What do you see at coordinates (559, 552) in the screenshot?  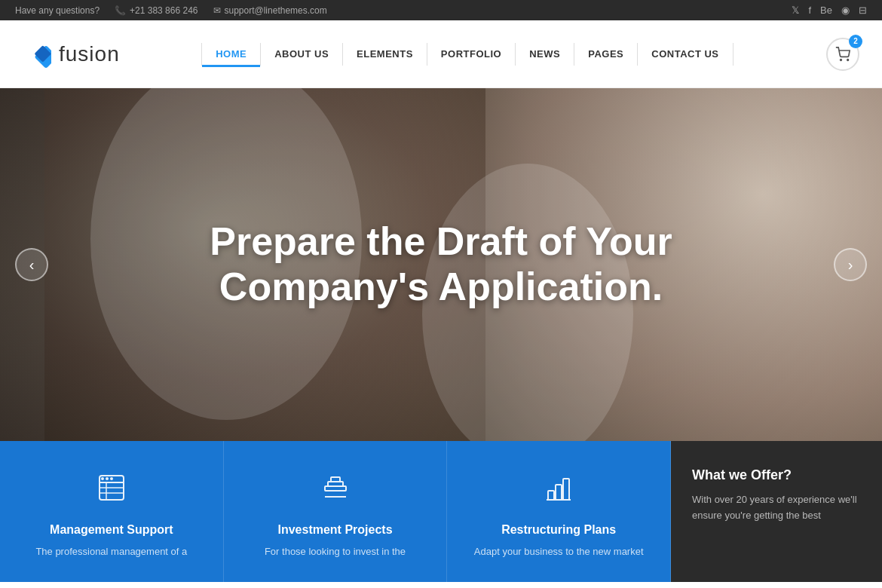 I see `feature-3-desc: Adapt your business to the new market` at bounding box center [559, 552].